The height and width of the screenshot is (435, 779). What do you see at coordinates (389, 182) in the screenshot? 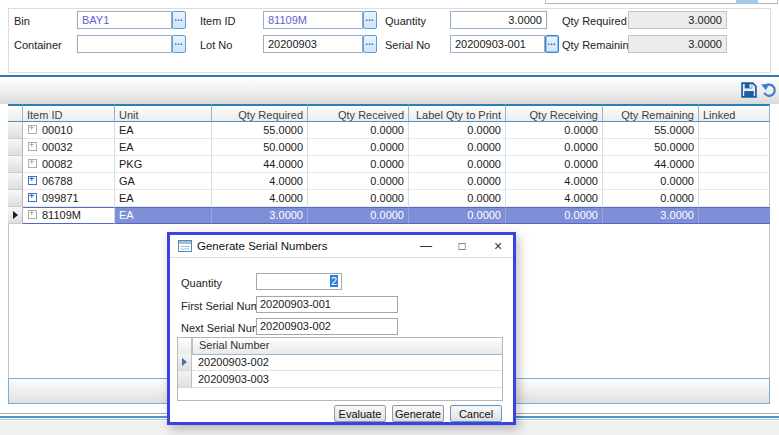
I see `table-row: 06788 GA 4.0000 0.0000 0.0000 4.0000 0.0…` at bounding box center [389, 182].